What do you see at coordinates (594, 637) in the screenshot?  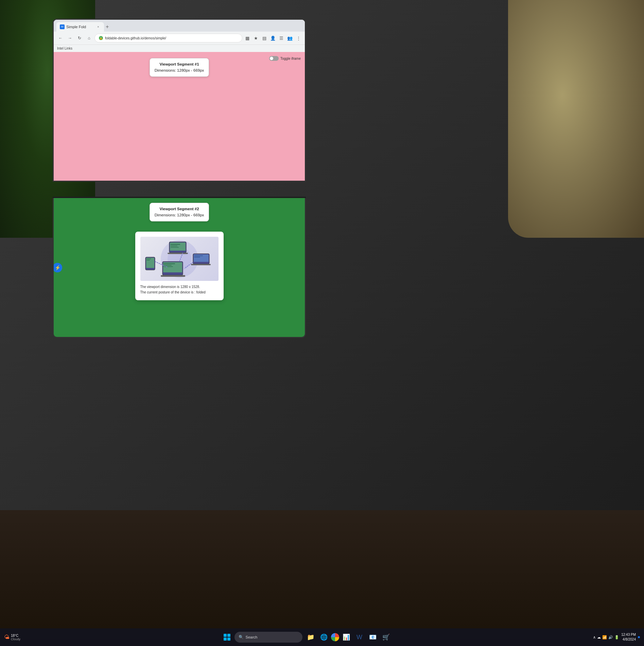 I see `tray-up-arrow: ∧` at bounding box center [594, 637].